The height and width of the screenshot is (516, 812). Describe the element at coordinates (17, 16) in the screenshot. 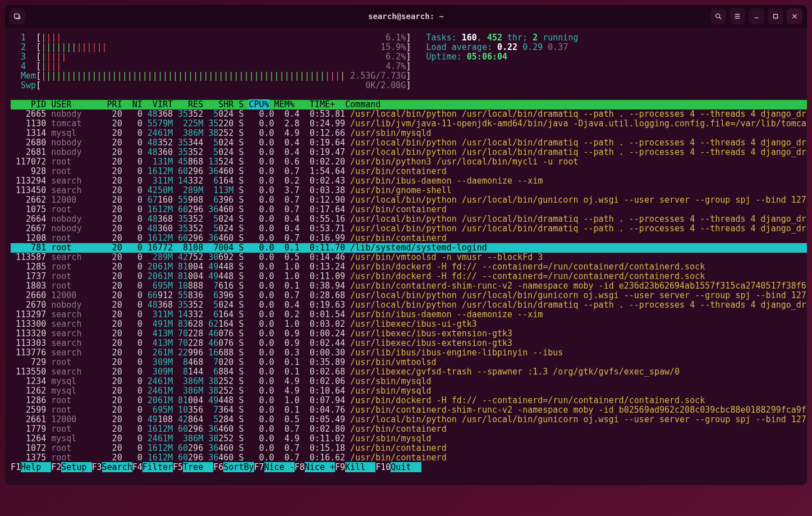

I see `new-tab-button` at that location.